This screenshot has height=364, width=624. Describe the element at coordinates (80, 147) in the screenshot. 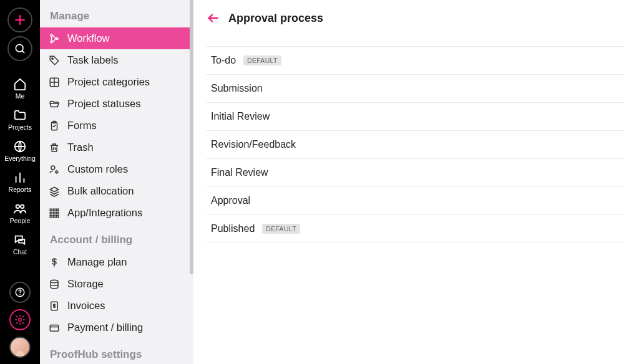

I see `label: Trash` at that location.